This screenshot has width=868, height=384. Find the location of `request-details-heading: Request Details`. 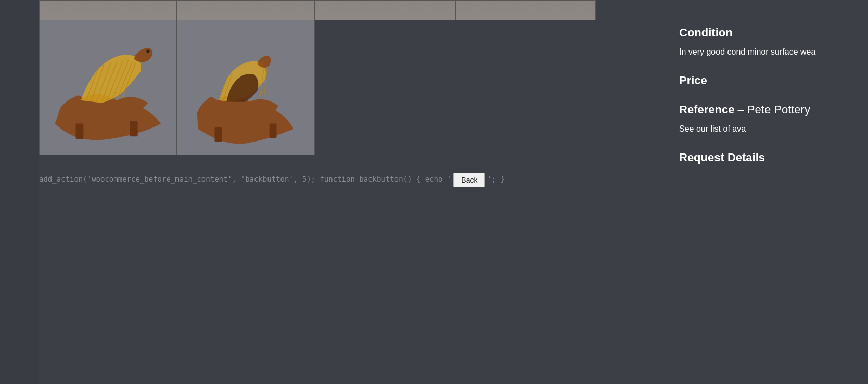

request-details-heading: Request Details is located at coordinates (768, 158).